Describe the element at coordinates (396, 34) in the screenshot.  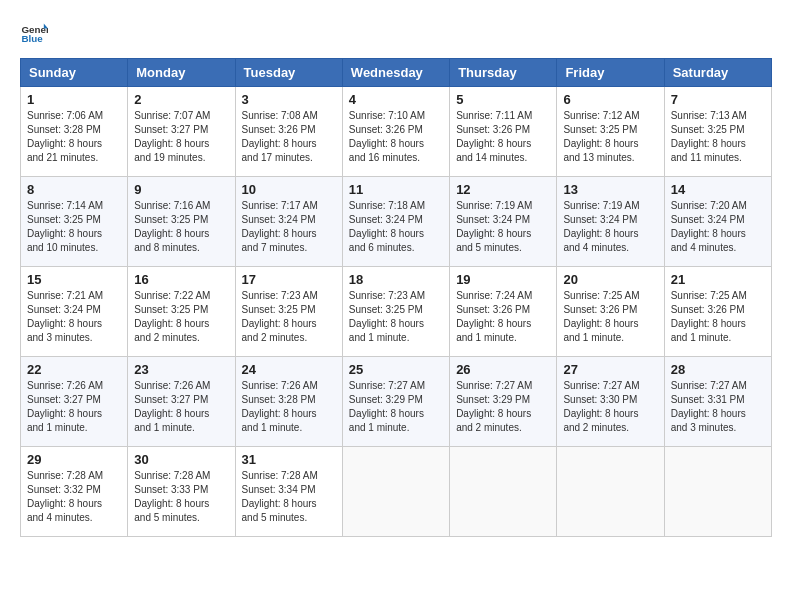
I see `page-header: General Blue` at that location.